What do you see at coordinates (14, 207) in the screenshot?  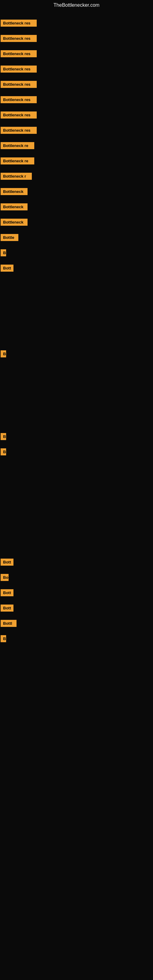 I see `bottleneck-button-13: Bottleneck` at bounding box center [14, 207].